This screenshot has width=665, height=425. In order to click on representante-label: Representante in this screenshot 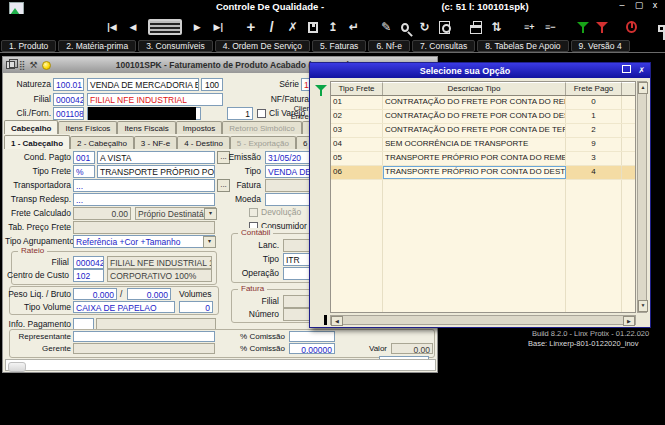, I will do `click(38, 336)`.